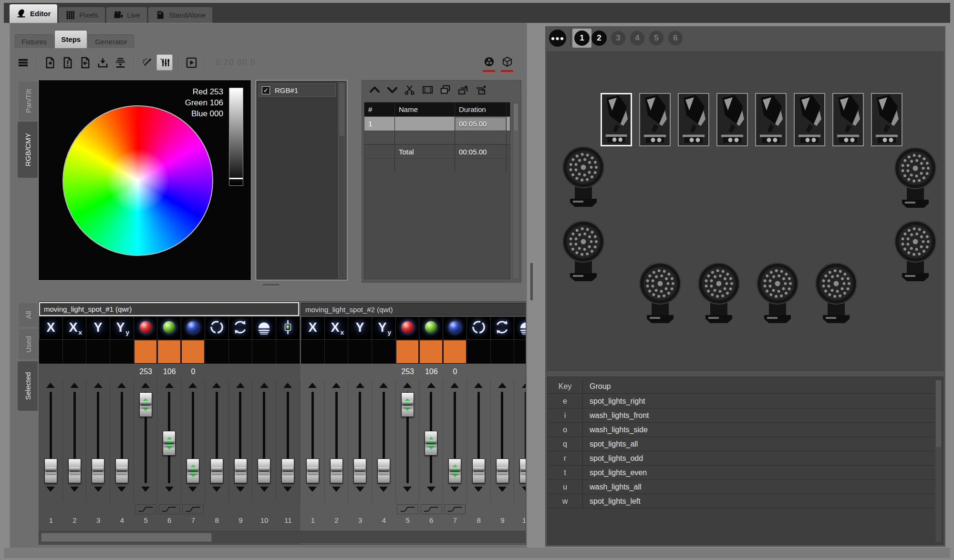 The width and height of the screenshot is (954, 560). I want to click on fixture-tab: moving_light_spot_#2 (qwt), so click(414, 309).